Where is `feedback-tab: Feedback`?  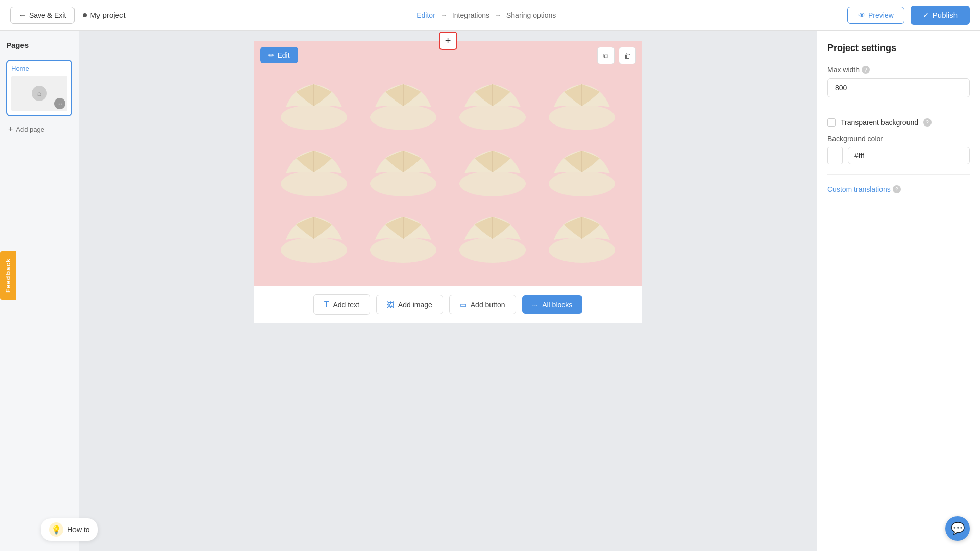 feedback-tab: Feedback is located at coordinates (8, 276).